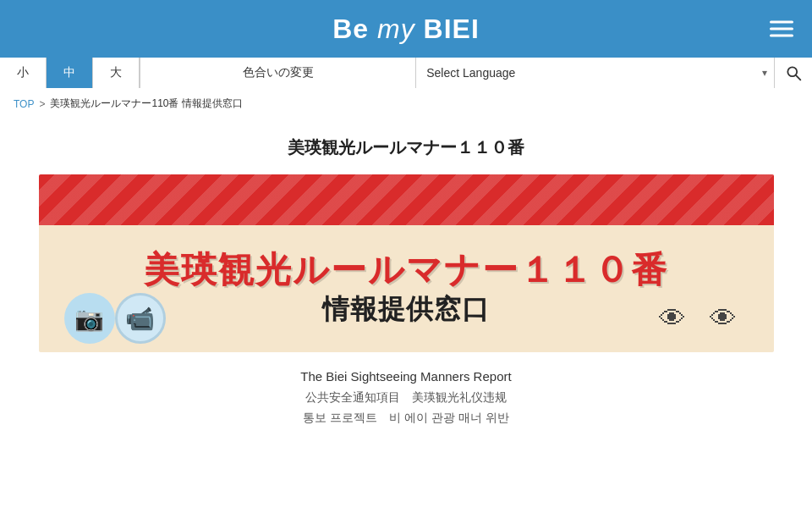 The height and width of the screenshot is (508, 812). I want to click on font-small-button: 小, so click(24, 73).